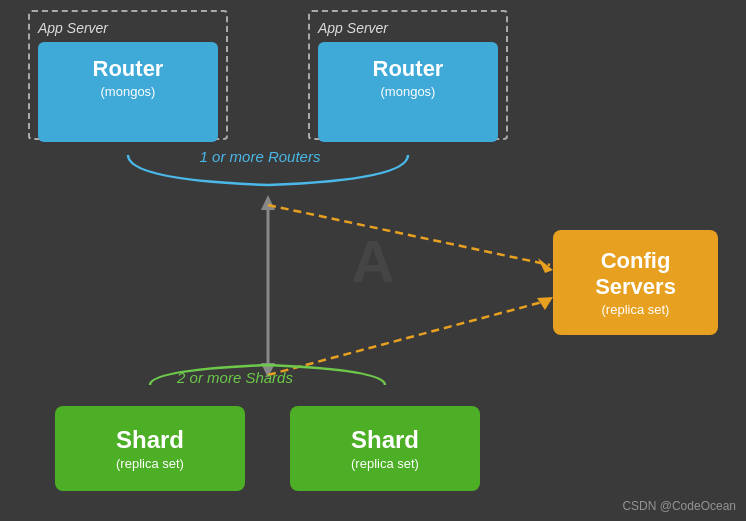 This screenshot has width=746, height=521. Describe the element at coordinates (150, 464) in the screenshot. I see `shard-1-subtitle: (replica set)` at that location.